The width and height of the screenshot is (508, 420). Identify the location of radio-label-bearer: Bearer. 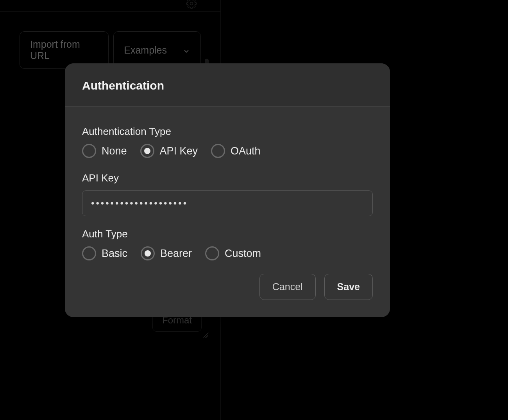
(176, 253).